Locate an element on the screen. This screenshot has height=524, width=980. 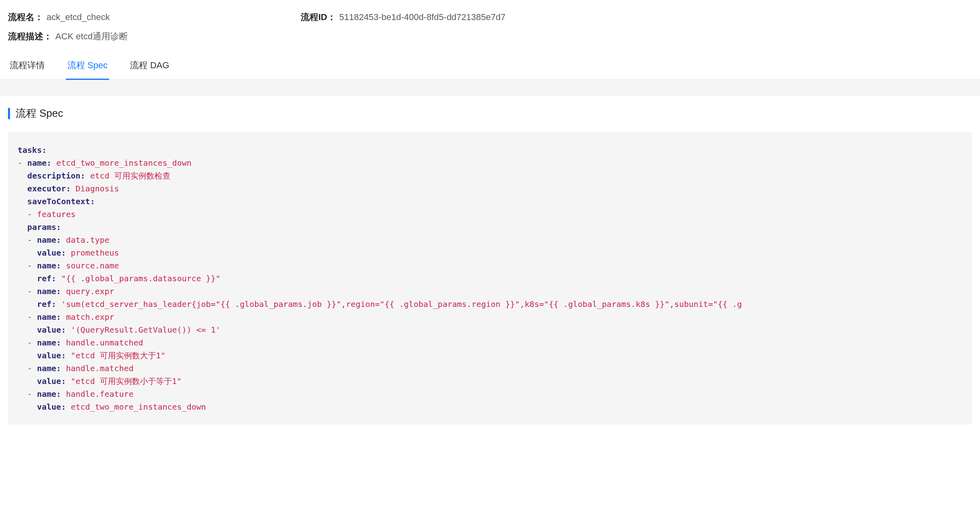
code-key: tasks: is located at coordinates (32, 150).